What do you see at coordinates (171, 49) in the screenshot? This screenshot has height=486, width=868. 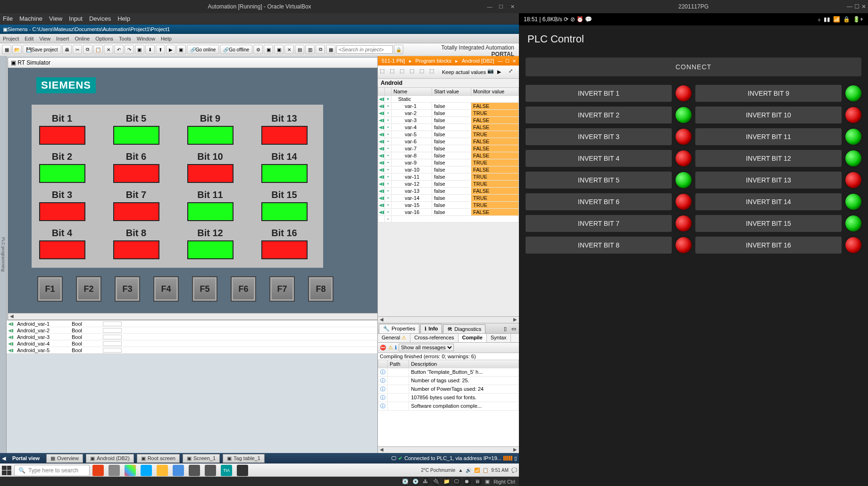 I see `simulate-button: ▶` at bounding box center [171, 49].